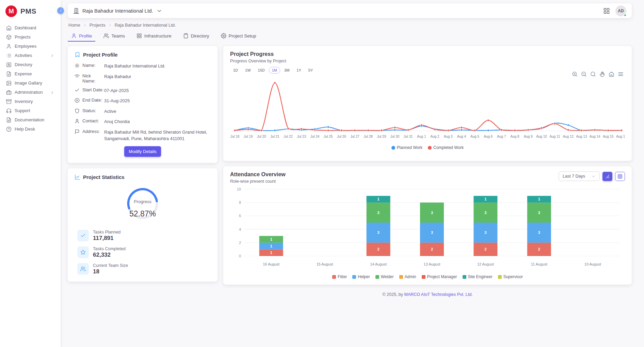  I want to click on legend-label: Admin, so click(410, 277).